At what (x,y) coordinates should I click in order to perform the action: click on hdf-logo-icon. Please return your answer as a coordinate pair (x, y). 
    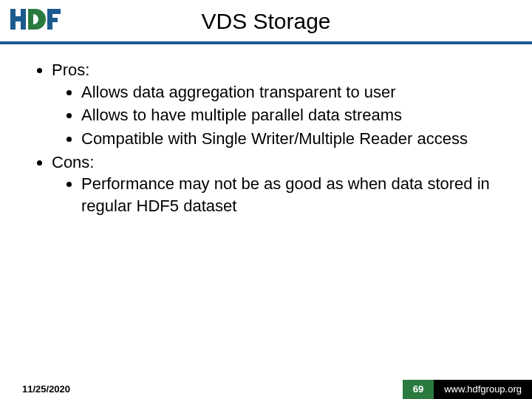
    Looking at the image, I should click on (36, 21).